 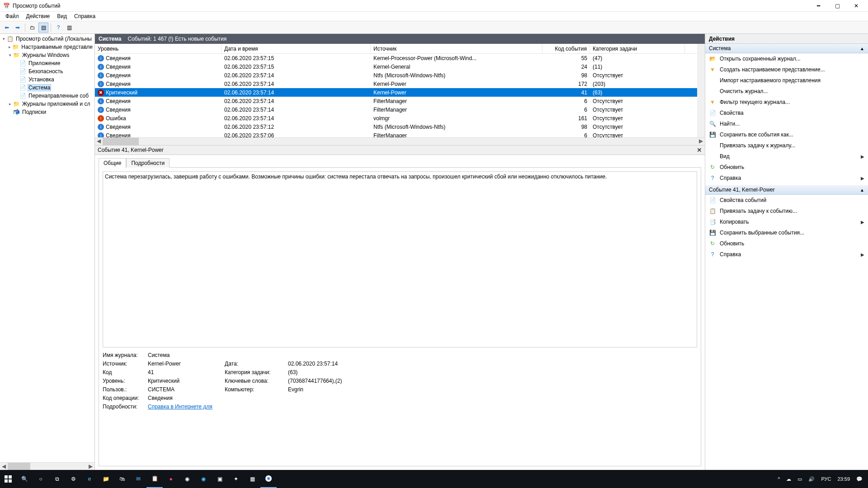 What do you see at coordinates (47, 112) in the screenshot?
I see `tree-subscriptions: 📬Подписки` at bounding box center [47, 112].